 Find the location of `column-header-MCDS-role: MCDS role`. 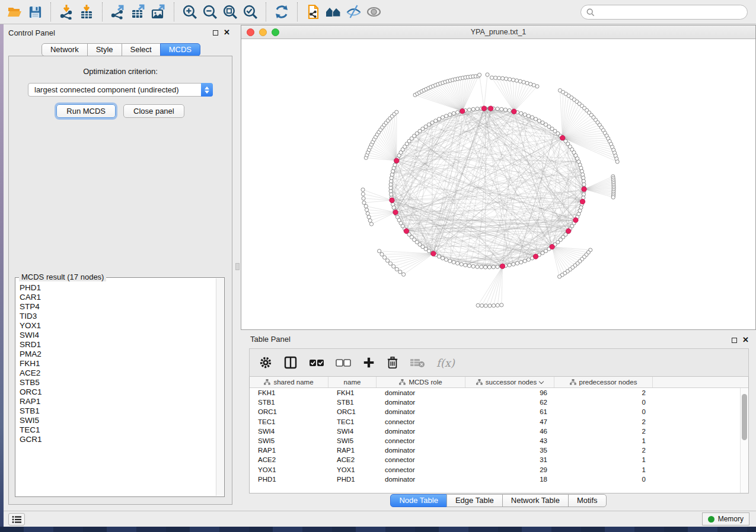

column-header-MCDS-role: MCDS role is located at coordinates (421, 382).